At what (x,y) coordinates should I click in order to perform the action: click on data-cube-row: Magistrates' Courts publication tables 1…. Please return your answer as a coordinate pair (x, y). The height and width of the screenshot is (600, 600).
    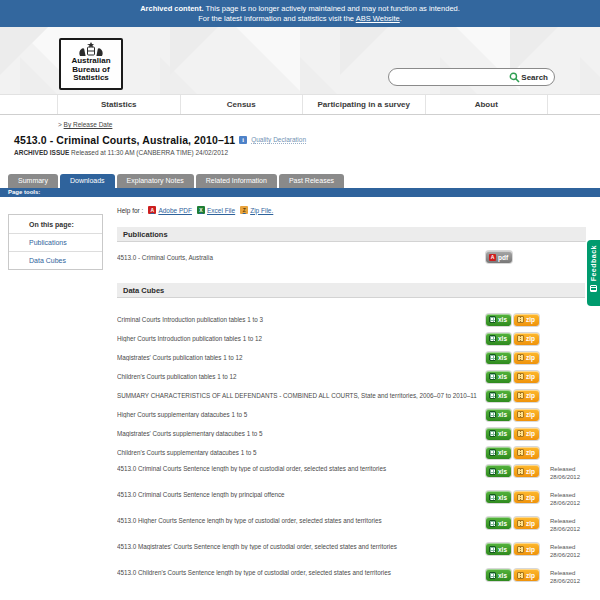
    Looking at the image, I should click on (352, 358).